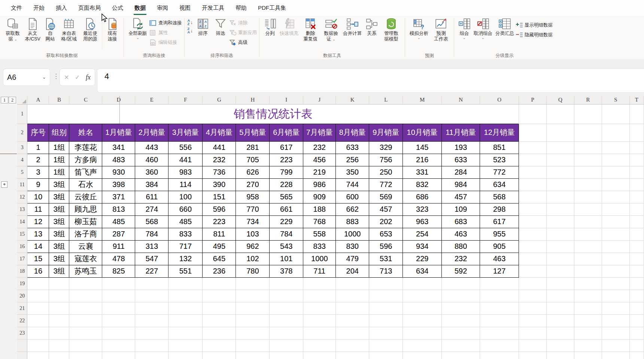  What do you see at coordinates (422, 222) in the screenshot?
I see `table-cell: 963` at bounding box center [422, 222].